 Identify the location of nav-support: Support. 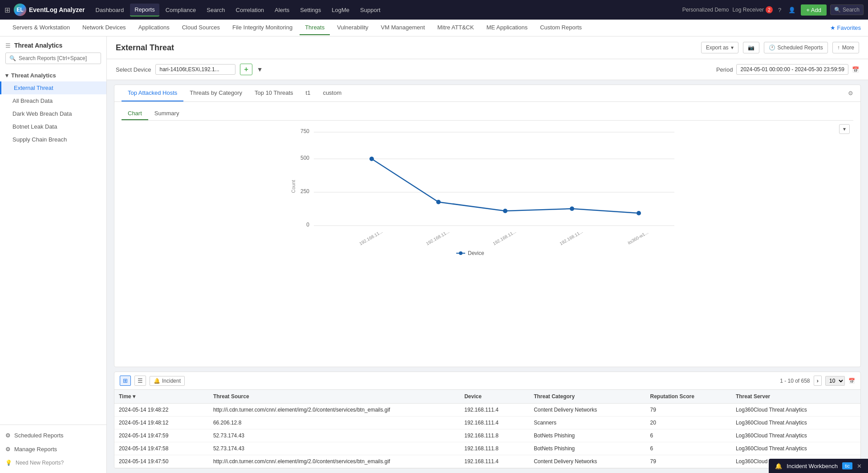
(370, 10).